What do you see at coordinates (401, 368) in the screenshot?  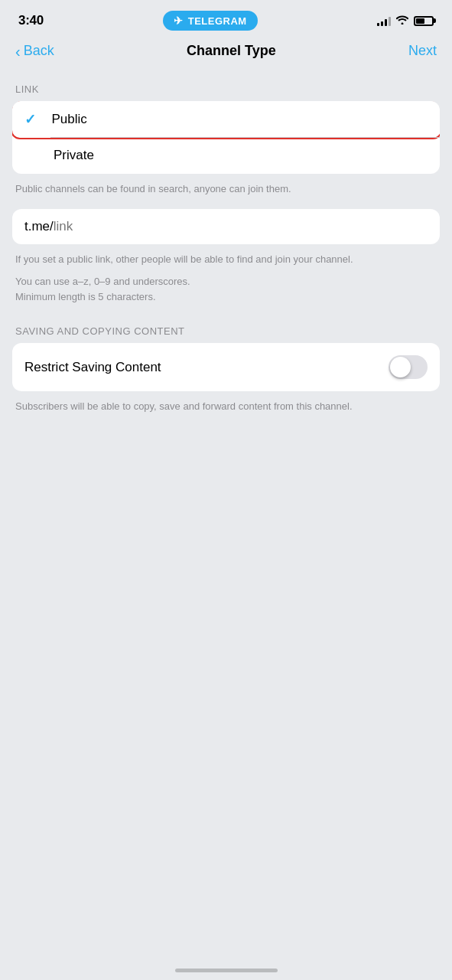 I see `toggle-thumb` at bounding box center [401, 368].